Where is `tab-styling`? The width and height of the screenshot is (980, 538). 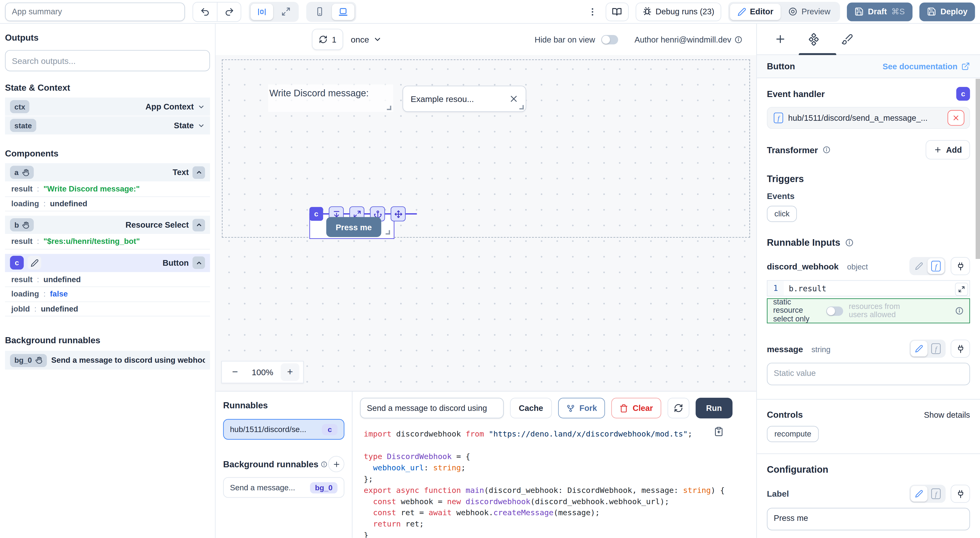
tab-styling is located at coordinates (847, 39).